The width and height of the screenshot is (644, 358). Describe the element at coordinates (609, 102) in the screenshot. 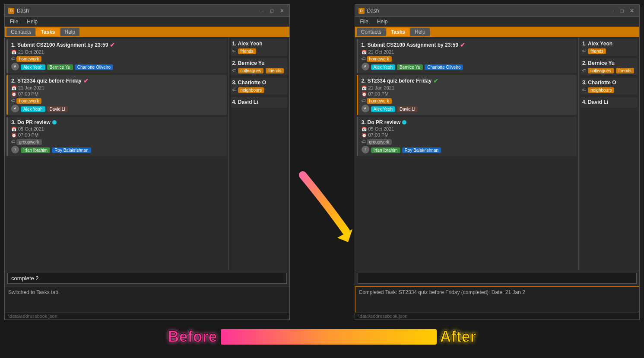

I see `after-contact-4-name: 4. David Li` at that location.